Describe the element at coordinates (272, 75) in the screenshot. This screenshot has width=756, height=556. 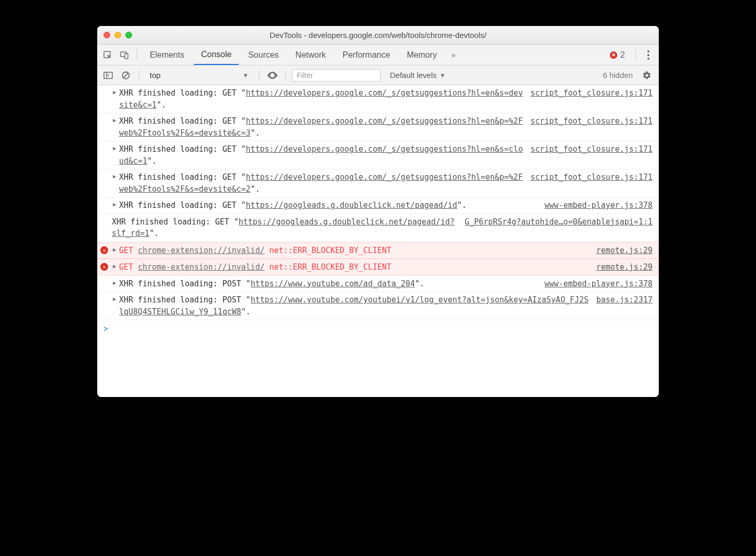
I see `live-expression-icon` at that location.